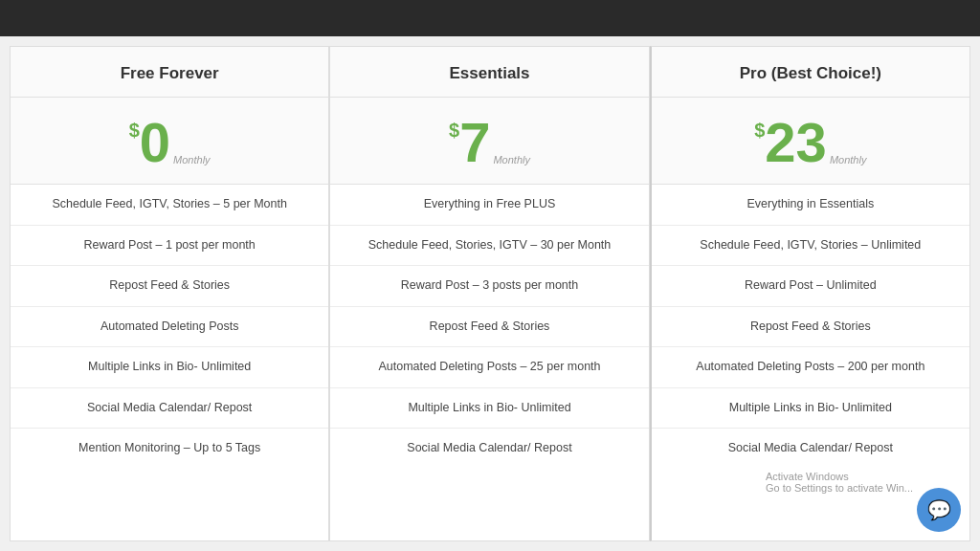 The height and width of the screenshot is (551, 980). I want to click on feature-free-5: Social Media Calendar/ Repost, so click(169, 409).